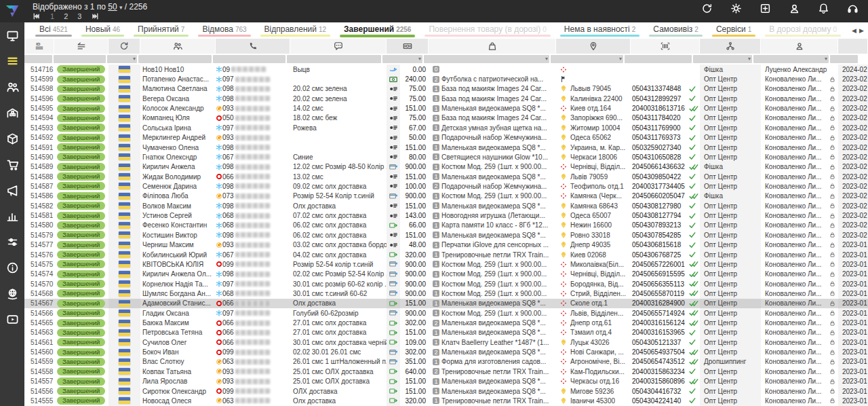 The height and width of the screenshot is (406, 868). I want to click on bell-icon, so click(823, 8).